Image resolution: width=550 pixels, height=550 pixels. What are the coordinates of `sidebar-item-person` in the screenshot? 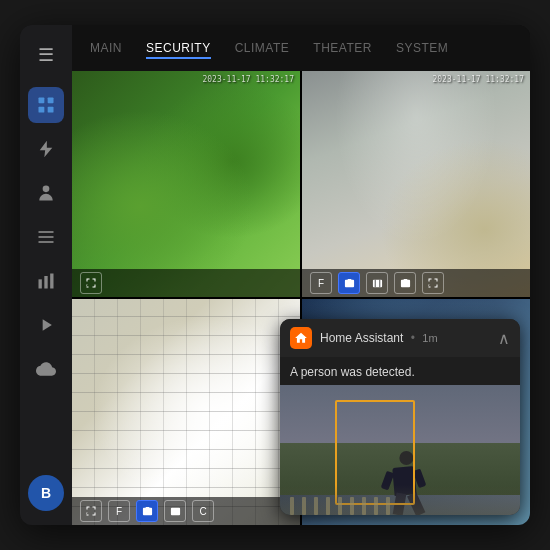 It's located at (46, 193).